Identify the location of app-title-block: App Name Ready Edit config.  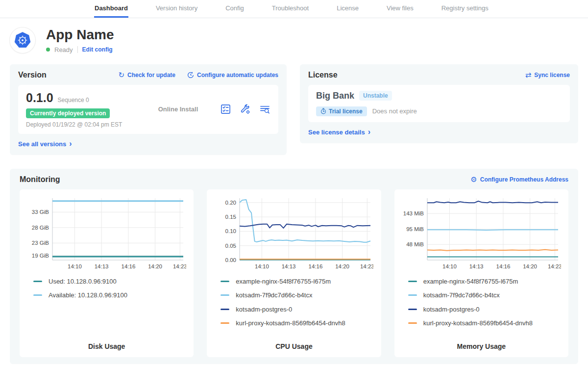
(80, 40).